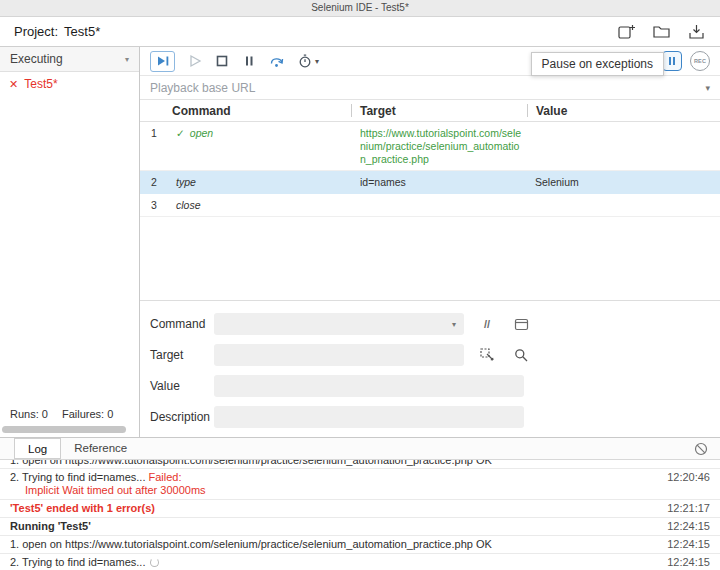  Describe the element at coordinates (154, 562) in the screenshot. I see `loading-spinner-icon` at that location.